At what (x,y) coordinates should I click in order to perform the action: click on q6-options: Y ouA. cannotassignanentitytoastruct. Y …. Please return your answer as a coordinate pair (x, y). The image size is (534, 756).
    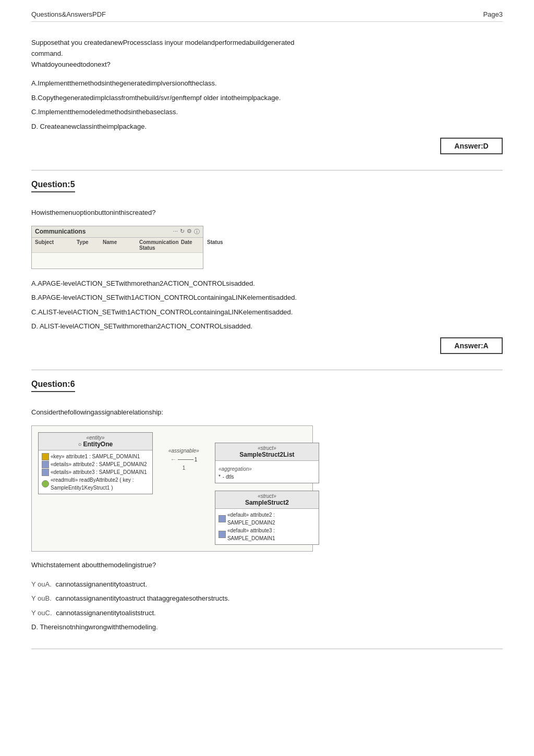
    Looking at the image, I should click on (267, 606).